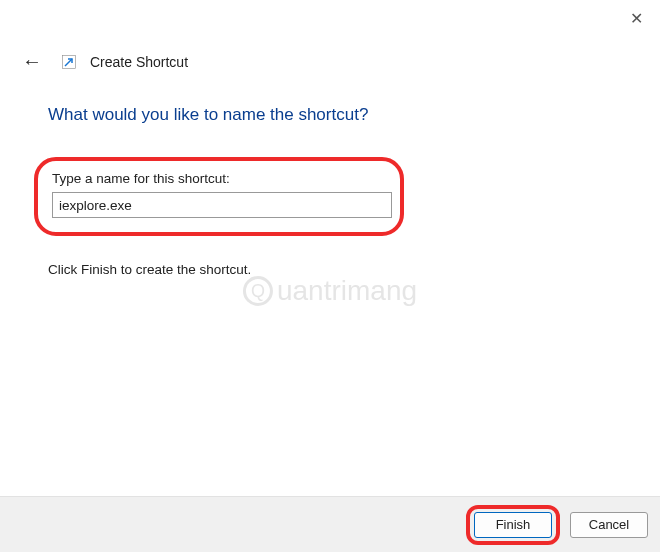  Describe the element at coordinates (258, 291) in the screenshot. I see `watermark-q-icon: Q` at that location.